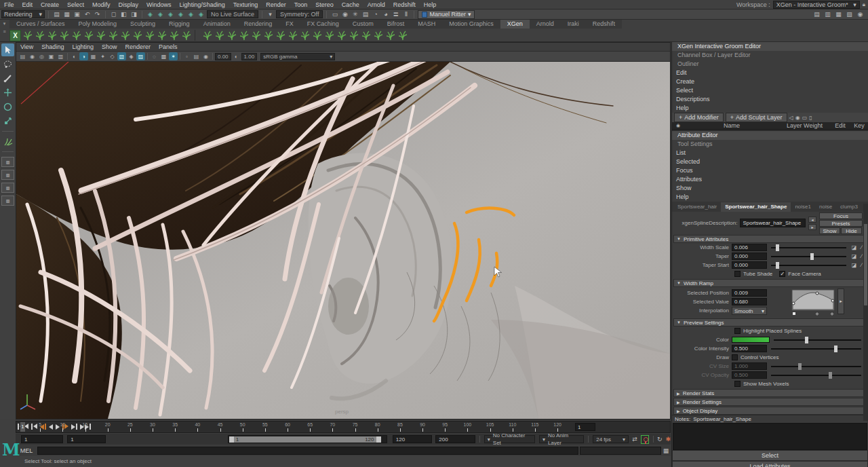 The height and width of the screenshot is (467, 868). What do you see at coordinates (110, 48) in the screenshot?
I see `panel-menu-show: Show` at bounding box center [110, 48].